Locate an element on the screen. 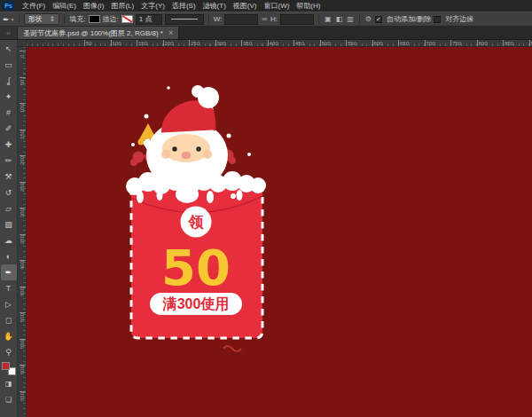 This screenshot has height=417, width=532. v-ruler-label: 0 is located at coordinates (22, 56).